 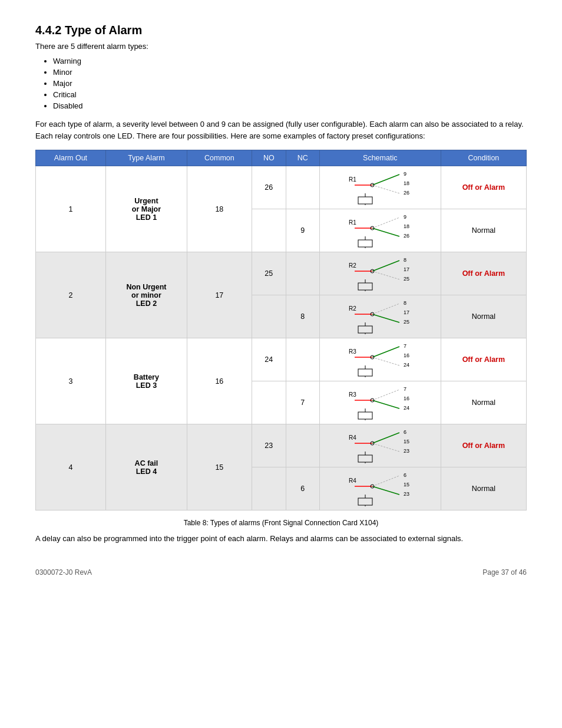 What do you see at coordinates (290, 106) in the screenshot?
I see `list-item: Disabled` at bounding box center [290, 106].